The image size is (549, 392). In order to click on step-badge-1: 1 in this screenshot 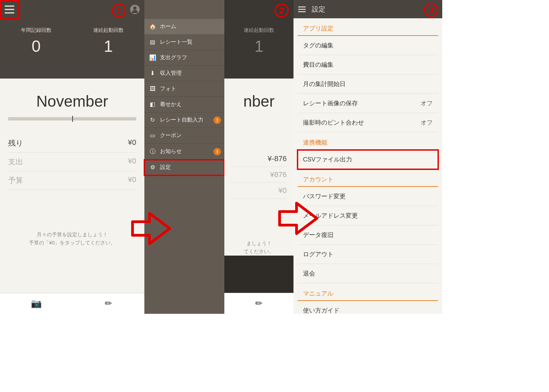, I will do `click(119, 10)`.